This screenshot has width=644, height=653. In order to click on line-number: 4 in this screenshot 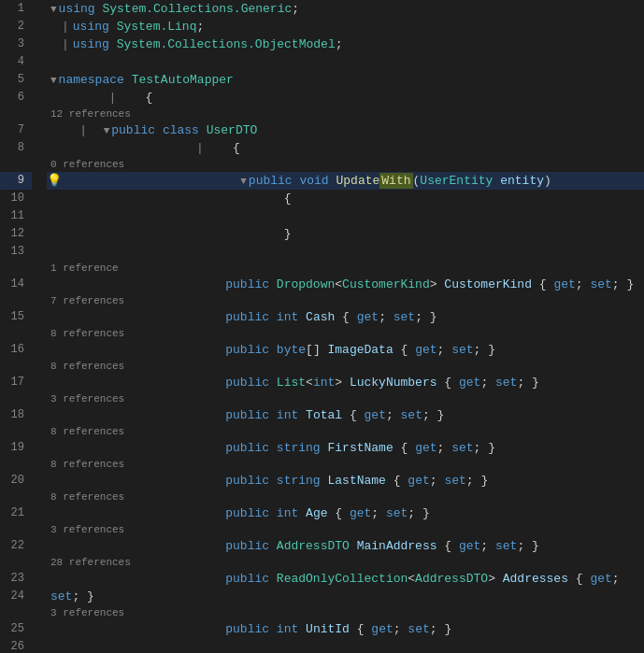, I will do `click(16, 62)`.